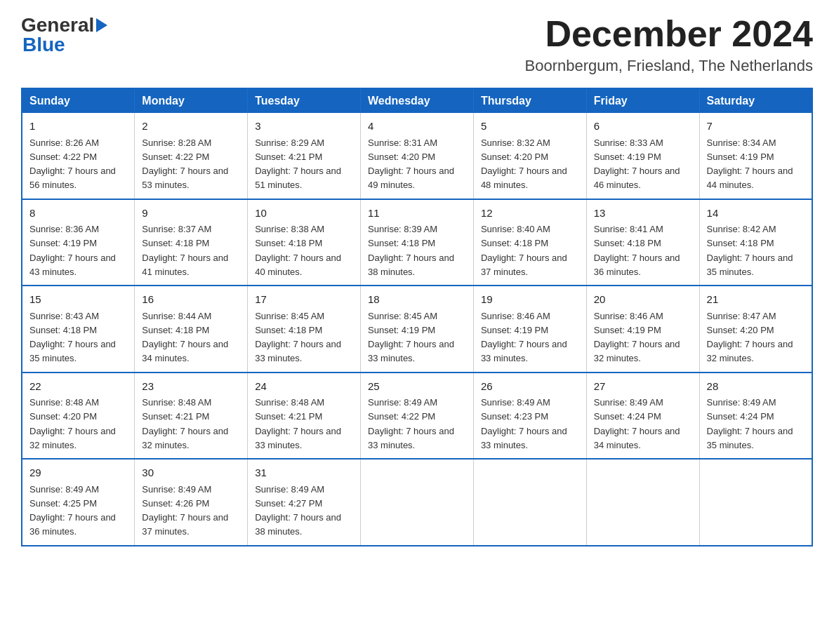  Describe the element at coordinates (305, 156) in the screenshot. I see `calendar-cell: 3Sunrise: 8:29 AMSunset: 4:21 PMDaylight…` at that location.